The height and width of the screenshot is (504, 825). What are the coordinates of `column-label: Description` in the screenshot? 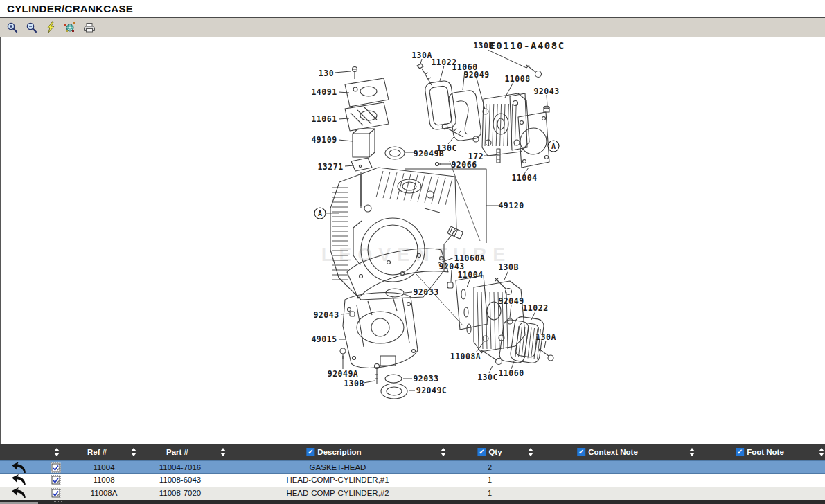 It's located at (339, 452).